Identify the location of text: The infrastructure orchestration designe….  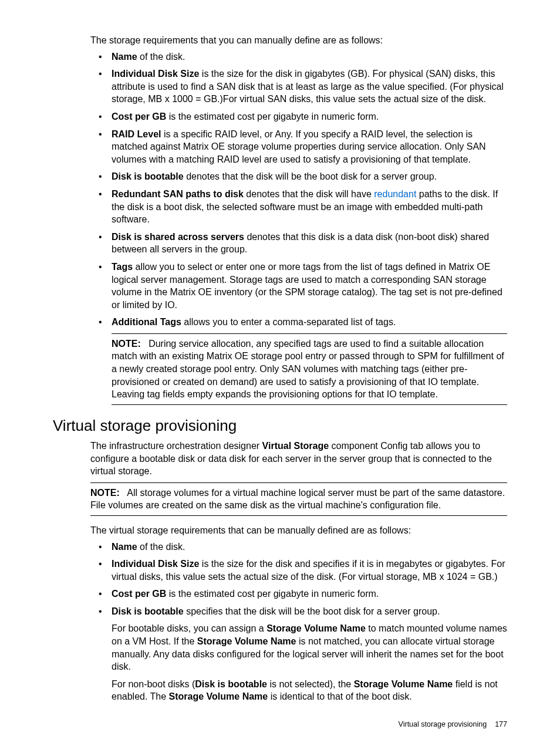
(176, 446).